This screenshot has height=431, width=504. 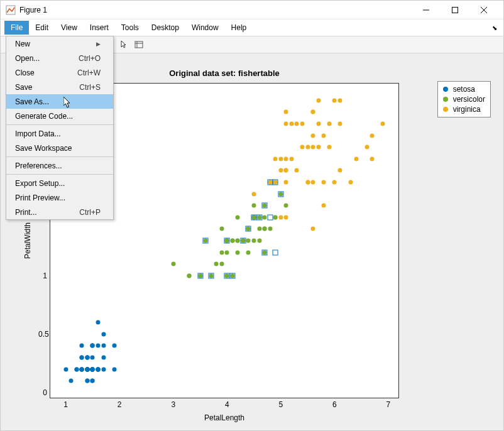 What do you see at coordinates (464, 89) in the screenshot?
I see `legend-label: setosa` at bounding box center [464, 89].